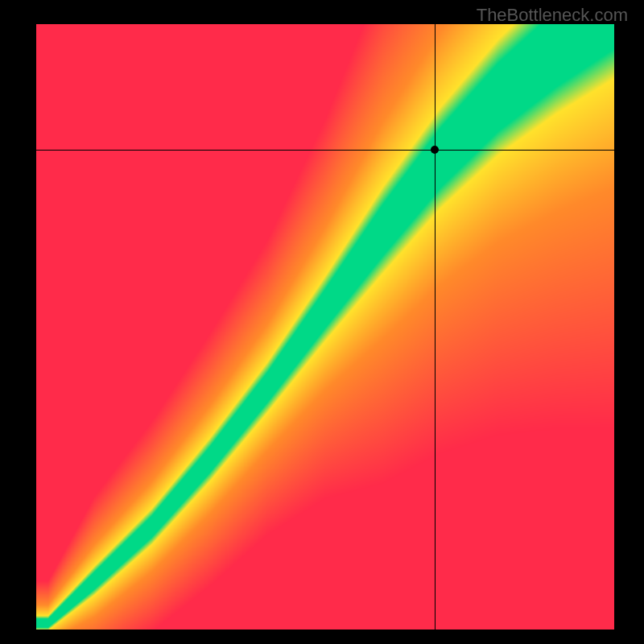  I want to click on marker-dot, so click(435, 150).